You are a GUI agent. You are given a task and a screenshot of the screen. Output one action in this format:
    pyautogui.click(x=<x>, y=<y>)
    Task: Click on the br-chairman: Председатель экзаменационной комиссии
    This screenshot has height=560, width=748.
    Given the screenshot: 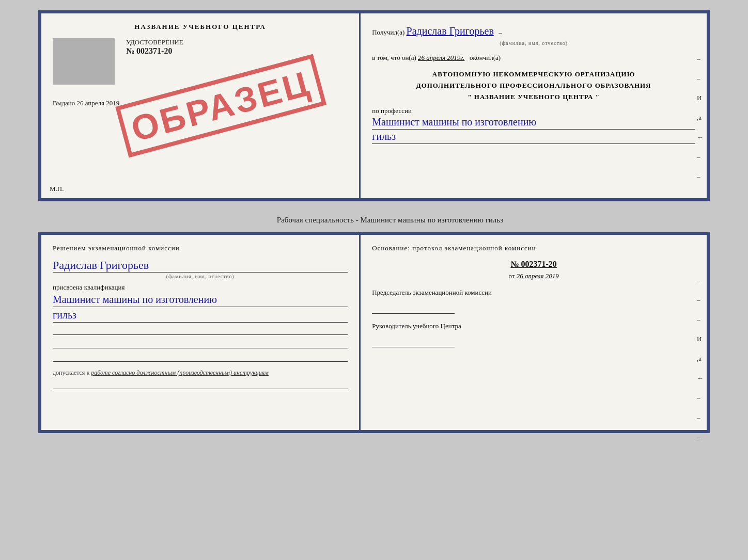 What is the action you would take?
    pyautogui.click(x=534, y=293)
    